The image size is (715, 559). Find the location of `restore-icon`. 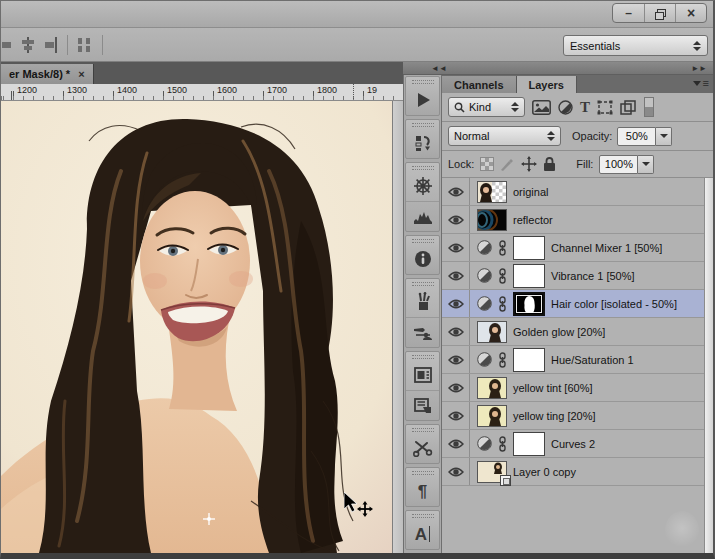

restore-icon is located at coordinates (660, 14).